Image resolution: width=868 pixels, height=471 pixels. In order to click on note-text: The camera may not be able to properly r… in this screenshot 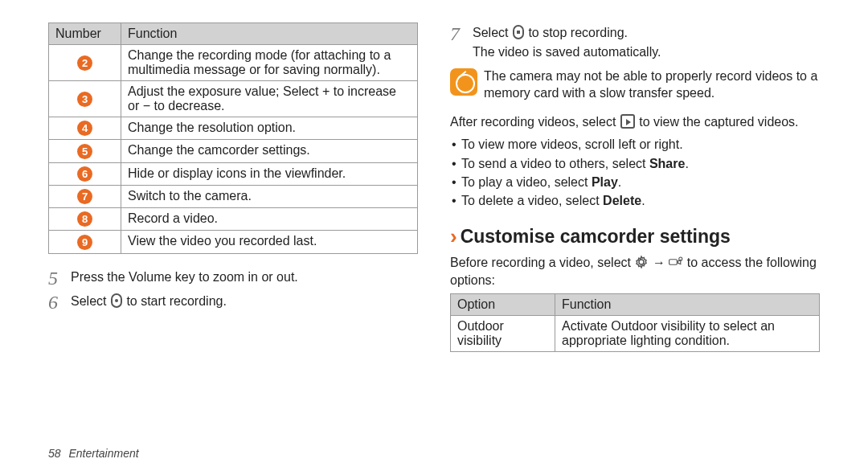, I will do `click(652, 85)`.